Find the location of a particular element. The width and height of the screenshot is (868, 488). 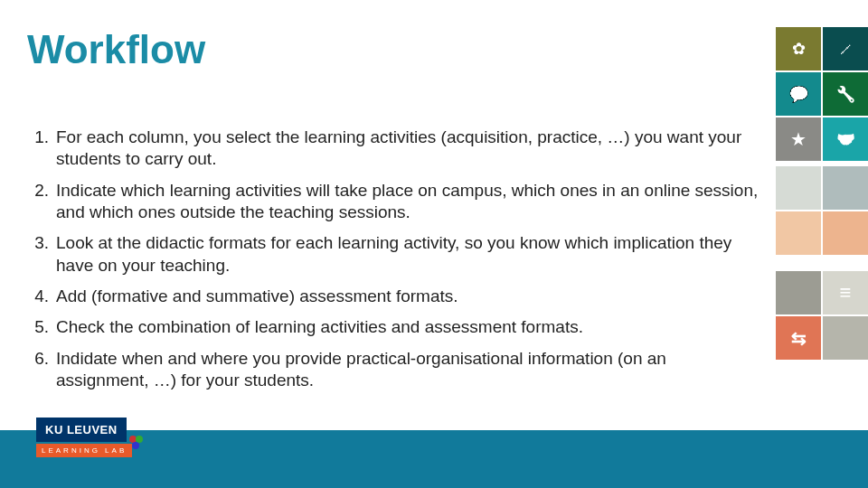

wrench-icon is located at coordinates (845, 94).